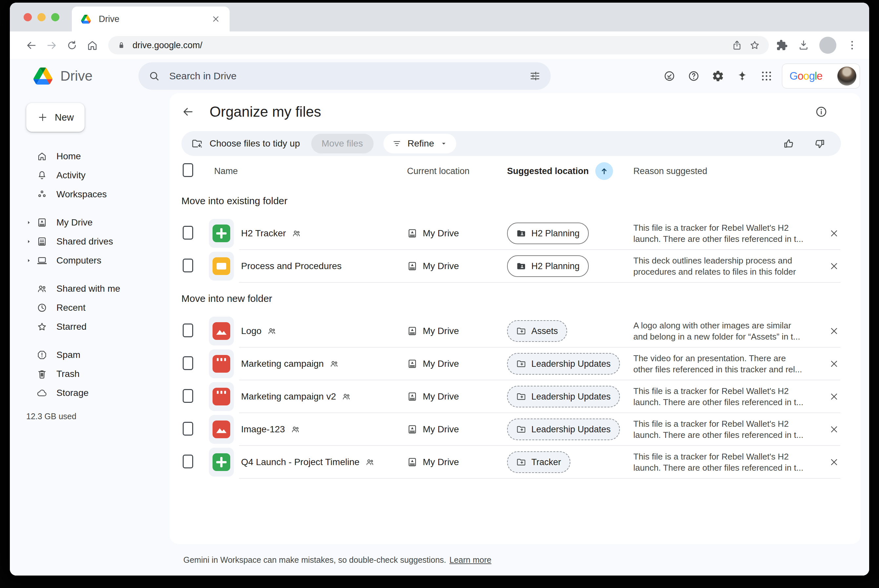 The image size is (879, 588). What do you see at coordinates (343, 144) in the screenshot?
I see `move-files-button: Move files` at bounding box center [343, 144].